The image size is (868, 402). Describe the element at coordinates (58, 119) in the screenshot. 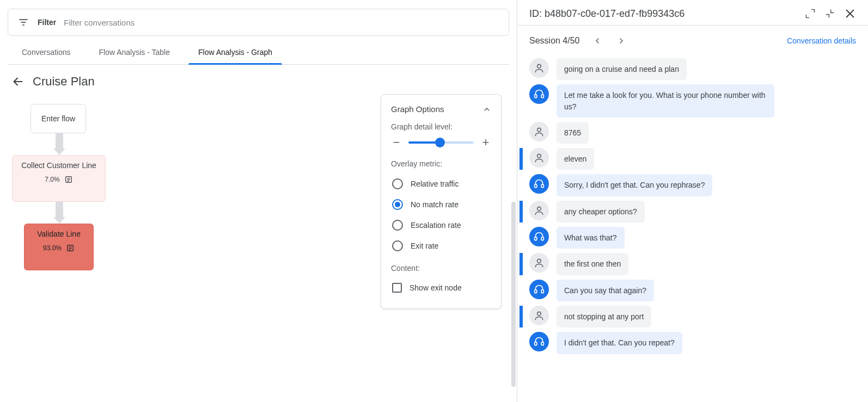

I see `node-enter-flow: Enter flow` at that location.